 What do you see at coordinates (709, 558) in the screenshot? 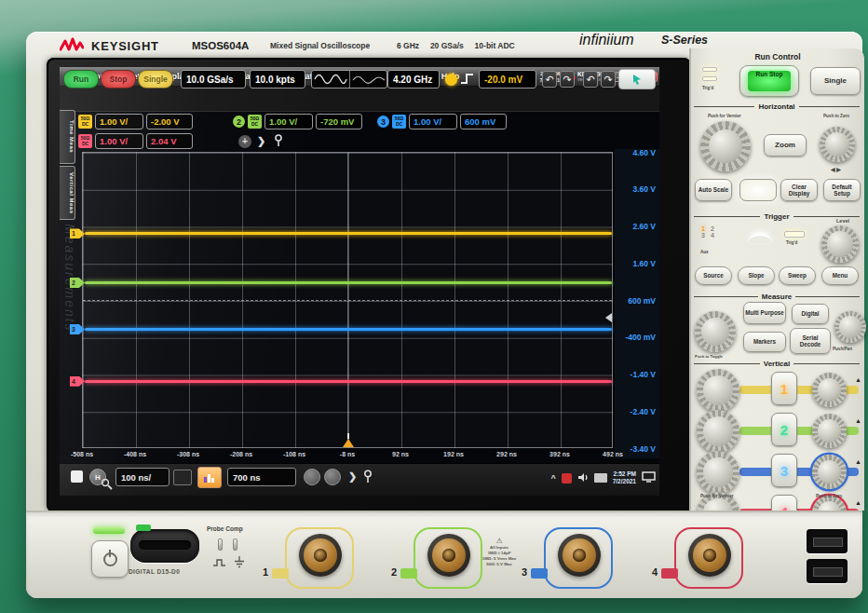
I see `bnc-input-channel-4: 4` at bounding box center [709, 558].